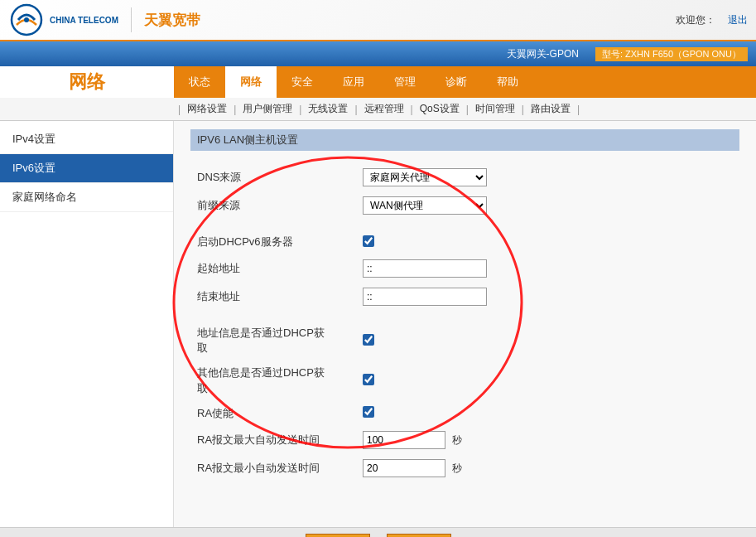 This screenshot has height=537, width=756. What do you see at coordinates (104, 20) in the screenshot?
I see `logo-area: CHINA TELECOM 天翼宽带` at bounding box center [104, 20].